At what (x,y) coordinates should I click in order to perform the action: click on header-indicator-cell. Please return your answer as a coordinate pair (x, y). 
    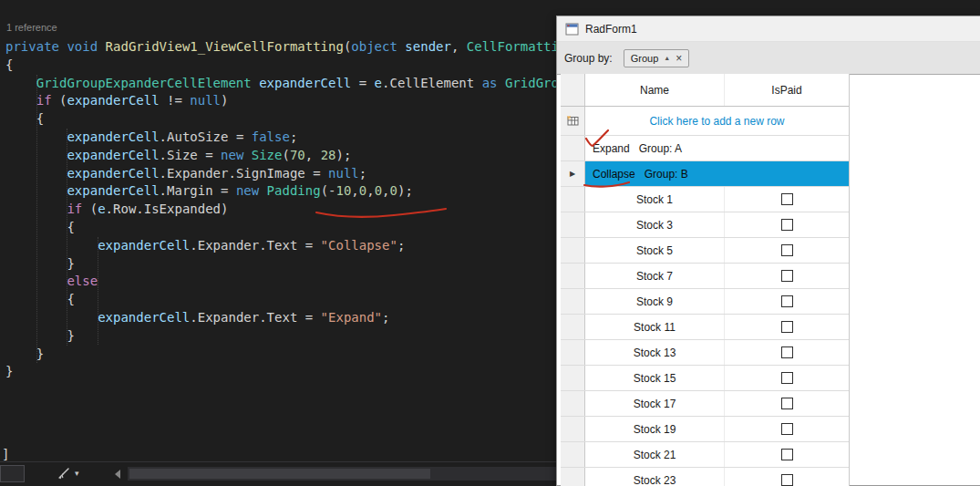
    Looking at the image, I should click on (573, 89).